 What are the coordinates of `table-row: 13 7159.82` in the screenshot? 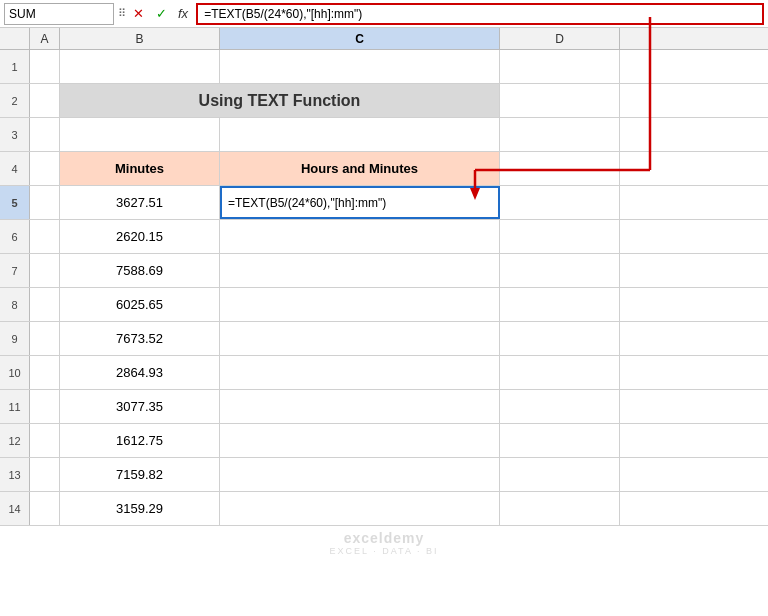 It's located at (384, 475).